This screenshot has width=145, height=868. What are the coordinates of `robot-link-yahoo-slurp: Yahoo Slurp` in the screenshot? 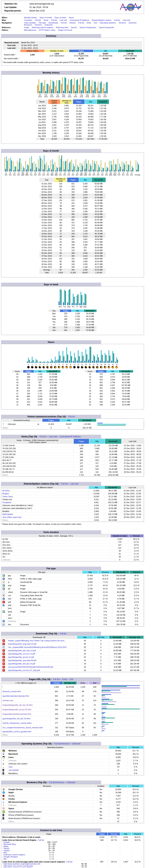 It's located at (7, 497).